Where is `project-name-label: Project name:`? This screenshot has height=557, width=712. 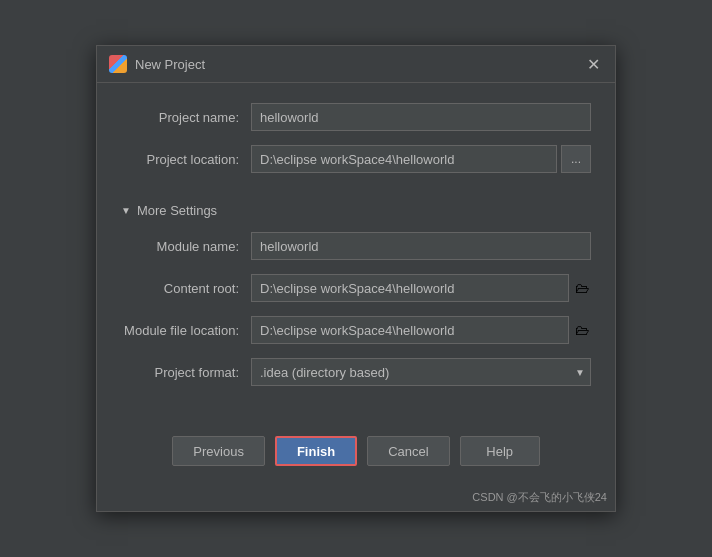 project-name-label: Project name: is located at coordinates (186, 118).